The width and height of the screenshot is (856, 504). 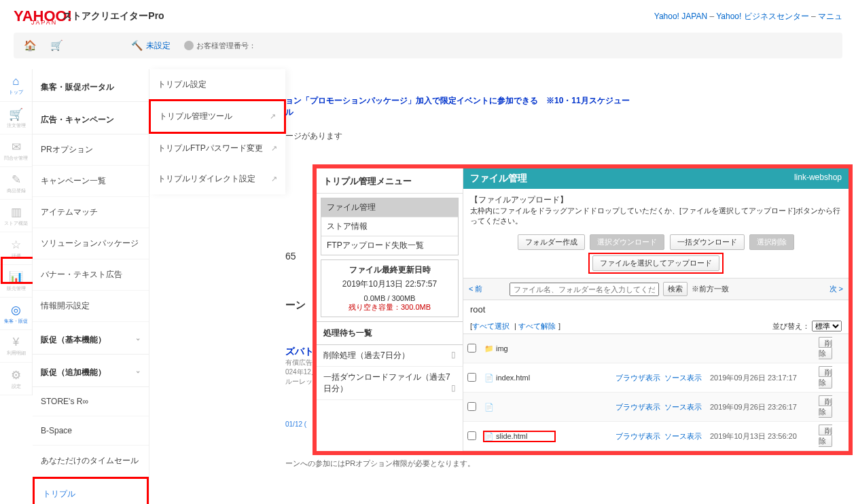 What do you see at coordinates (217, 148) in the screenshot?
I see `nav3-ftp-password: トリプルFTPパスワード変更↗` at bounding box center [217, 148].